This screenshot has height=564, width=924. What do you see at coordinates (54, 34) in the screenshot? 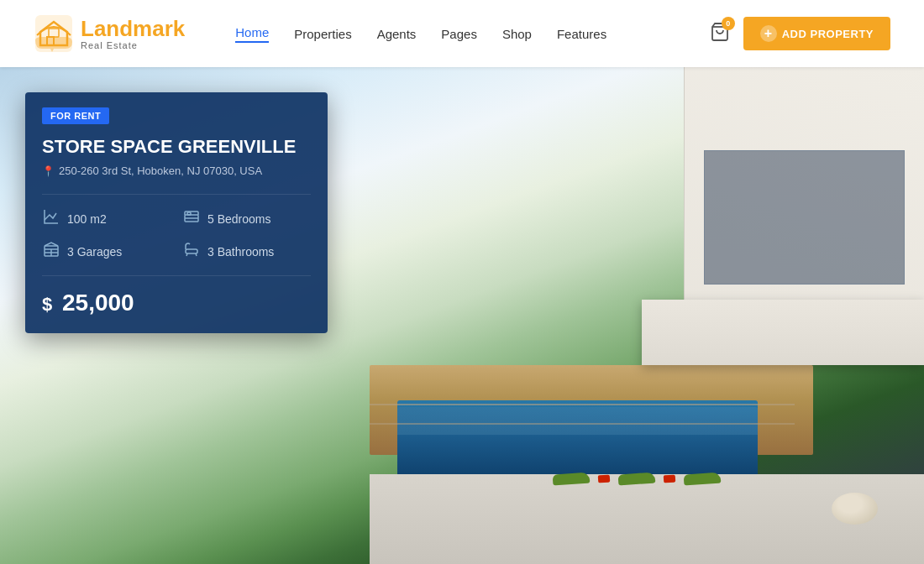
I see `logo-icon` at bounding box center [54, 34].